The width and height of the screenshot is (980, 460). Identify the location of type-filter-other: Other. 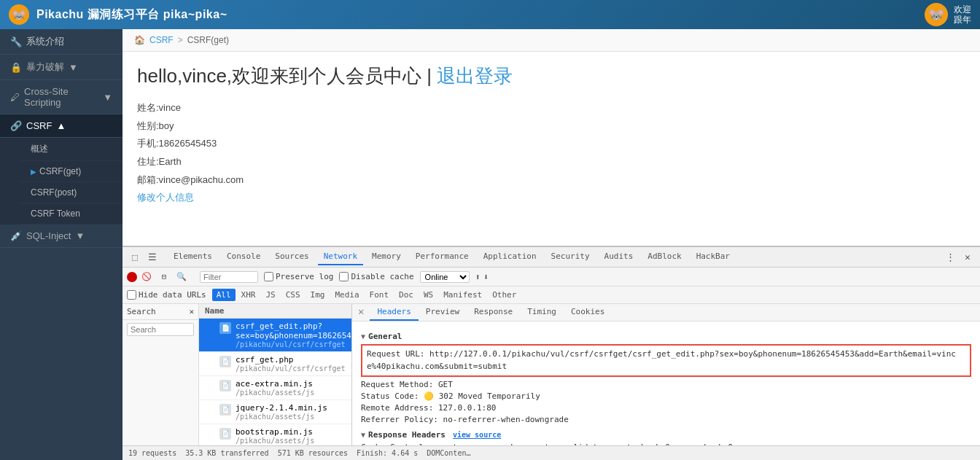
(505, 295).